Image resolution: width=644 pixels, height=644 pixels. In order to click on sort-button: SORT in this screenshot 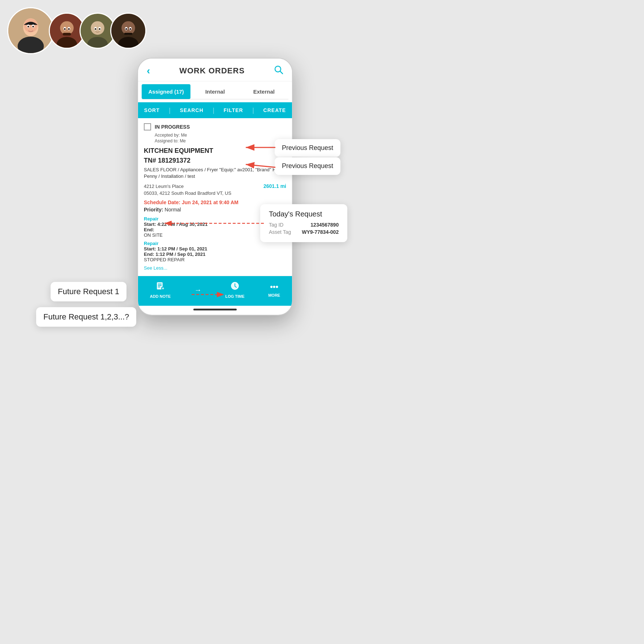, I will do `click(152, 110)`.